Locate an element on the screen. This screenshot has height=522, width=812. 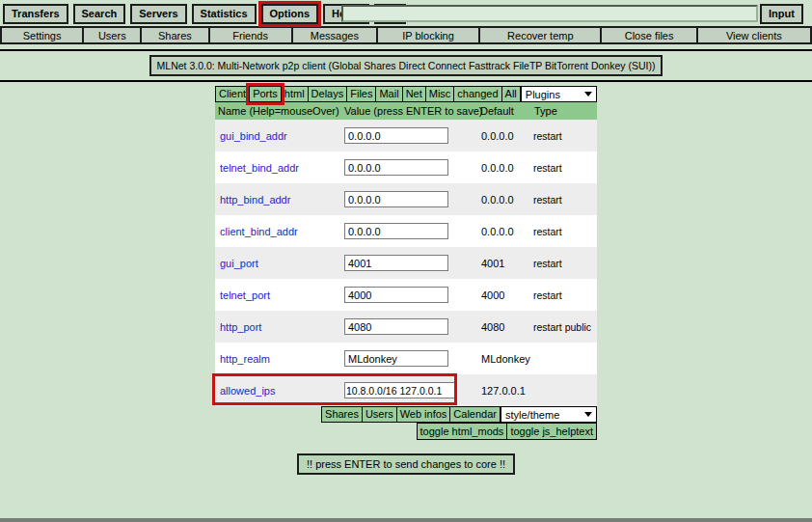
toggle-button: toggle js_helptext is located at coordinates (552, 431).